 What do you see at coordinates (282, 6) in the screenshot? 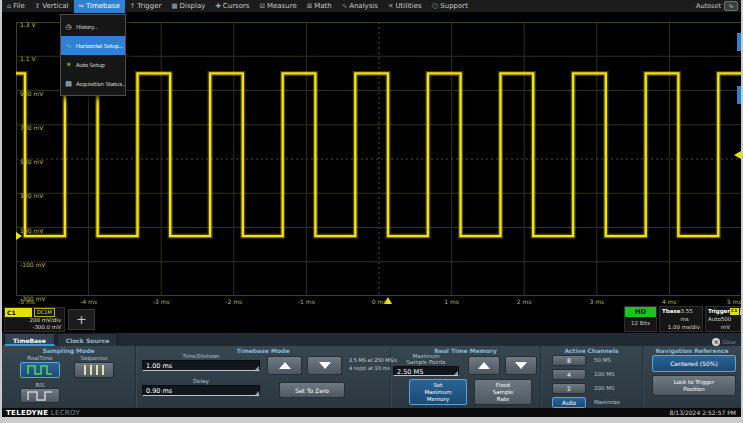
I see `menu-measure-label: Measure` at bounding box center [282, 6].